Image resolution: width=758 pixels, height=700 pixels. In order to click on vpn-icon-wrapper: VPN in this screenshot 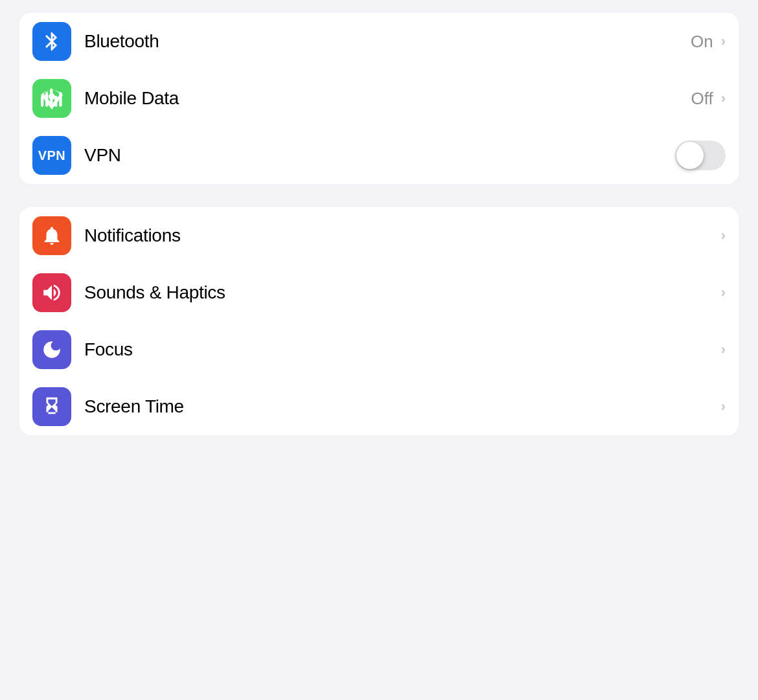, I will do `click(52, 155)`.